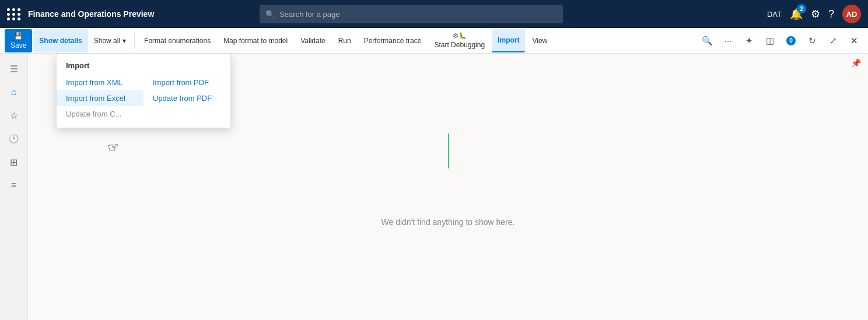 The image size is (868, 320). Describe the element at coordinates (144, 98) in the screenshot. I see `dropdown-grid: Import from XML Import from PDF Import f…` at that location.